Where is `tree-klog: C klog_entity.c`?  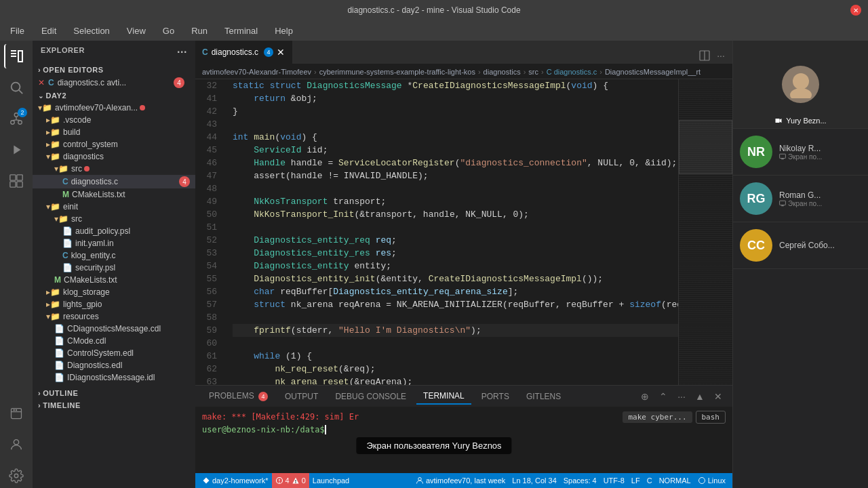
tree-klog: C klog_entity.c is located at coordinates (114, 256).